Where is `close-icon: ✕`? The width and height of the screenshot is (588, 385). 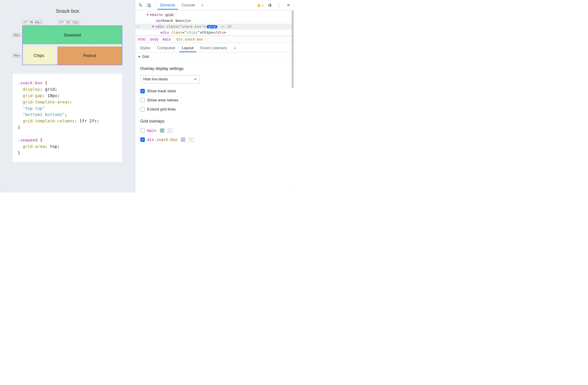 close-icon: ✕ is located at coordinates (289, 5).